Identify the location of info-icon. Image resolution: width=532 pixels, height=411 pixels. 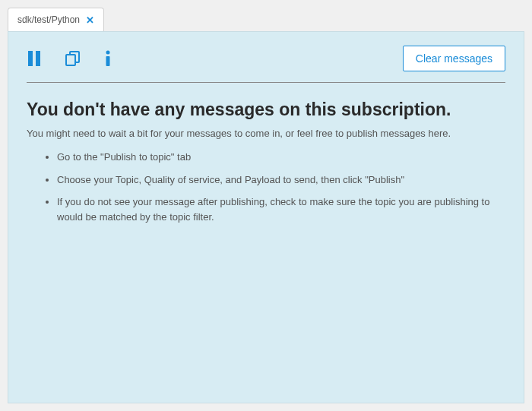
(108, 58).